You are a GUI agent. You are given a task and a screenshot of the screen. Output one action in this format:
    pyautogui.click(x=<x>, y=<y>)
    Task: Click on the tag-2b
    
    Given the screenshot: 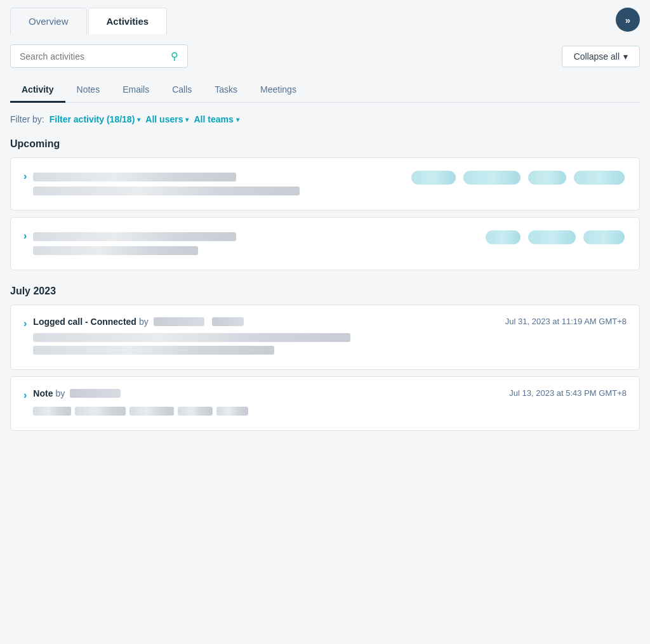 What is the action you would take?
    pyautogui.click(x=552, y=237)
    